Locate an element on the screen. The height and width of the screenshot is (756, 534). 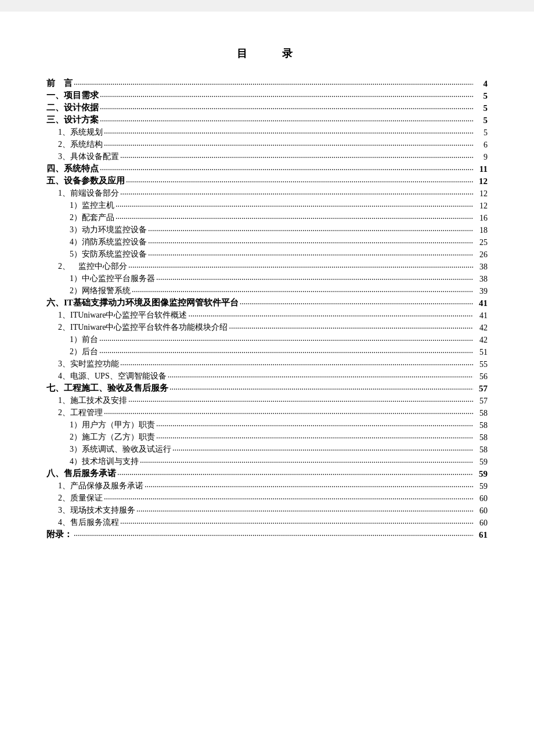
toc-page-24: 56 is located at coordinates (481, 377).